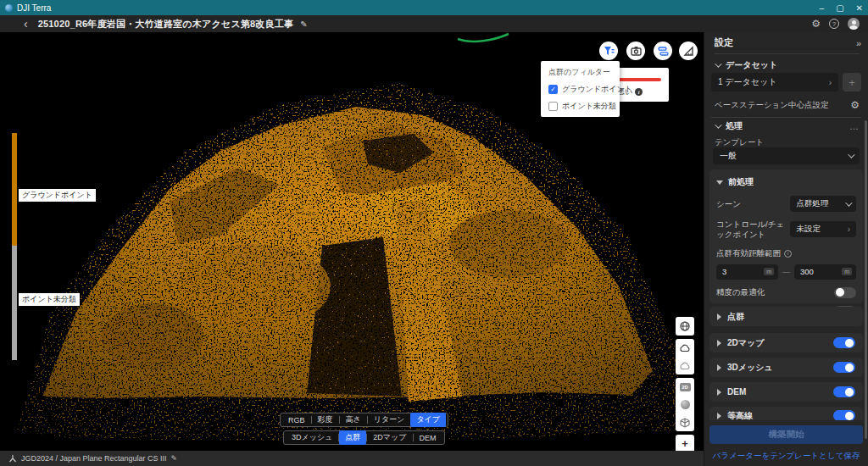  I want to click on filter-icon, so click(609, 51).